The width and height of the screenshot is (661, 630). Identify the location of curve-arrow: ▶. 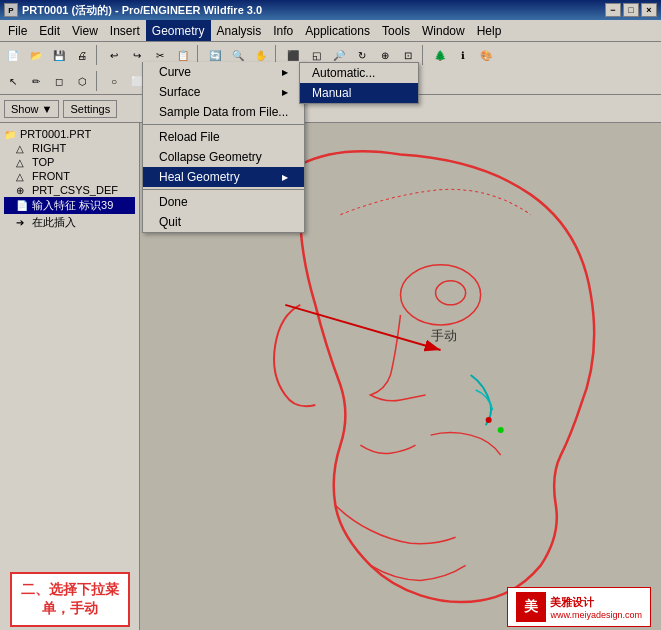
(285, 72).